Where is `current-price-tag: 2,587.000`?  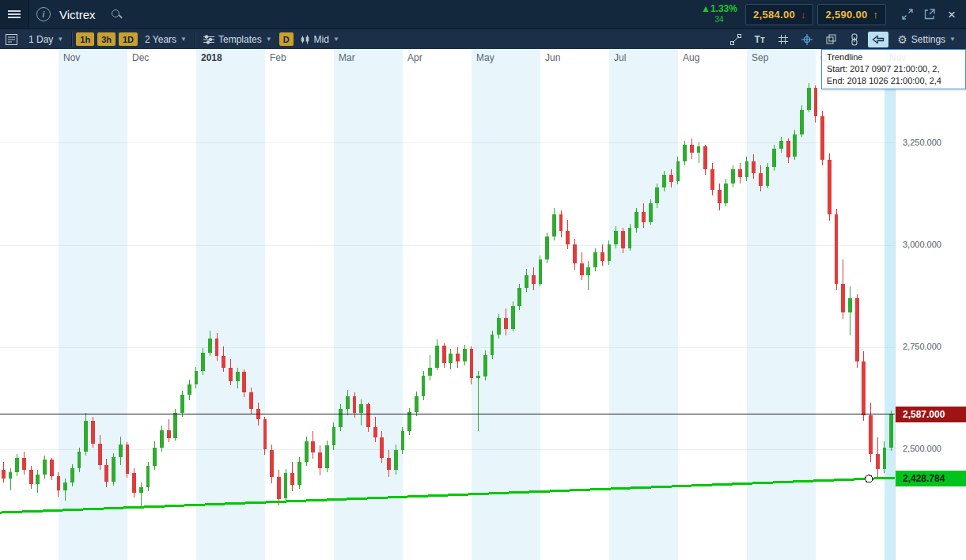 current-price-tag: 2,587.000 is located at coordinates (930, 414).